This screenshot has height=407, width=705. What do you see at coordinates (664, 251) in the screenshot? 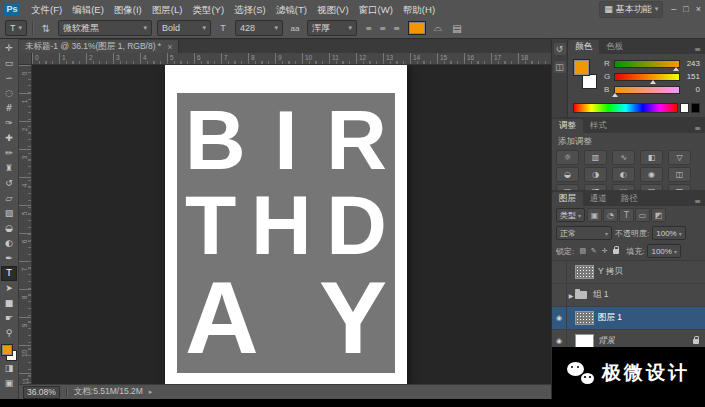
I see `fill-select: 100% ▾` at bounding box center [664, 251].